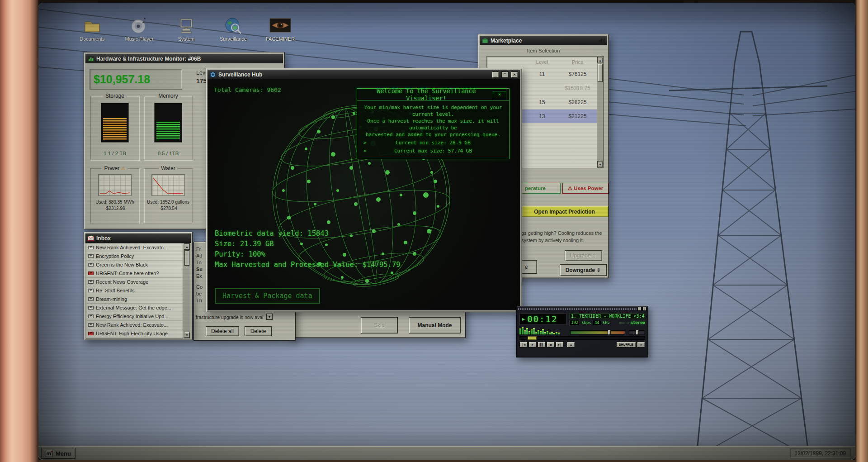 This screenshot has width=868, height=462. What do you see at coordinates (600, 112) in the screenshot?
I see `marketplace-scrollbar: ▲ ▼` at bounding box center [600, 112].